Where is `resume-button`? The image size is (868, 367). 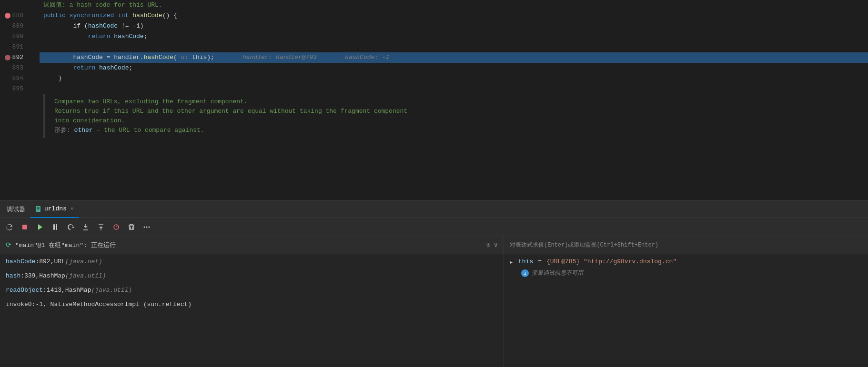
resume-button is located at coordinates (40, 227).